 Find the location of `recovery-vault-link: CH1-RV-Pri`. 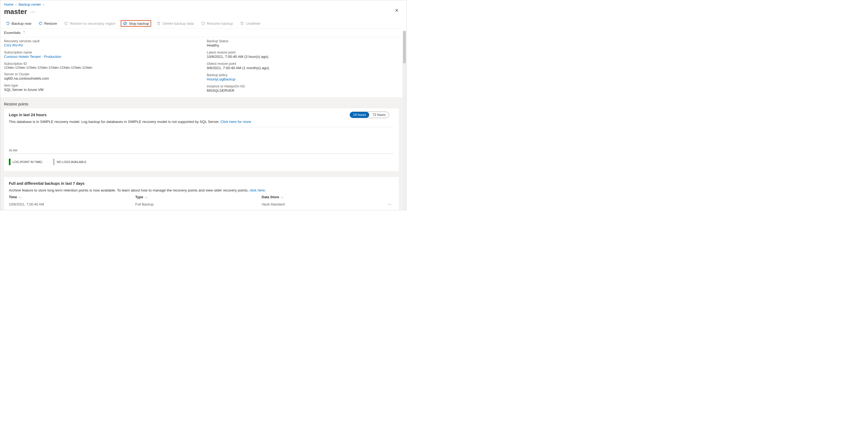

recovery-vault-link: CH1-RV-Pri is located at coordinates (100, 45).